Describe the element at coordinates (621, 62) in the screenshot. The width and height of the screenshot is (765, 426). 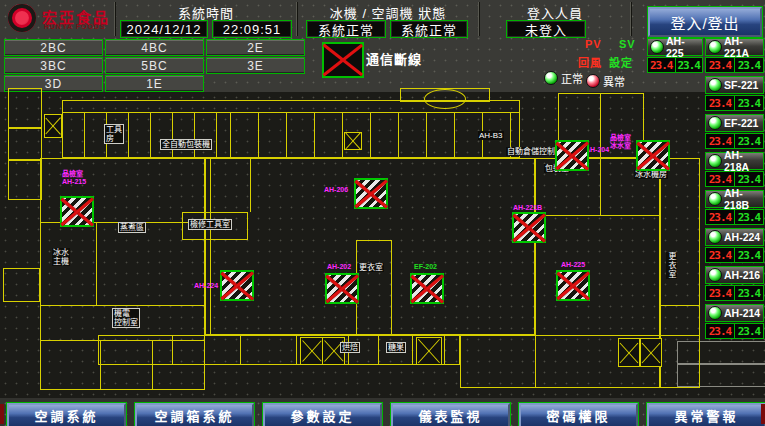
I see `sv-name-label: 設定` at that location.